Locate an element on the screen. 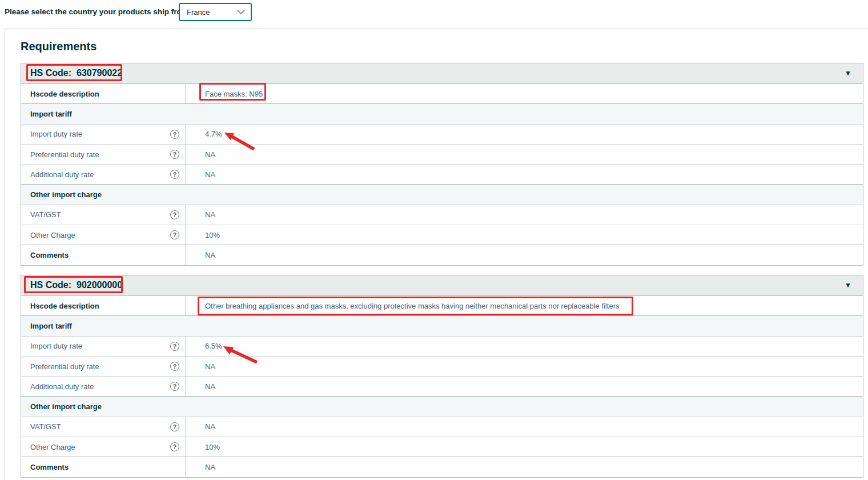 The height and width of the screenshot is (480, 868). hs-code-header: HS Code:902000000 ▼ is located at coordinates (442, 286).